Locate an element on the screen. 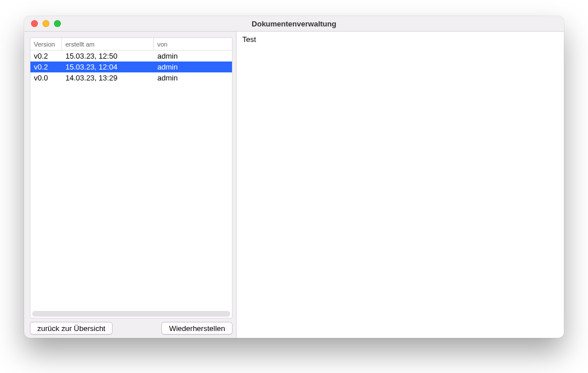  close-icon is located at coordinates (34, 24).